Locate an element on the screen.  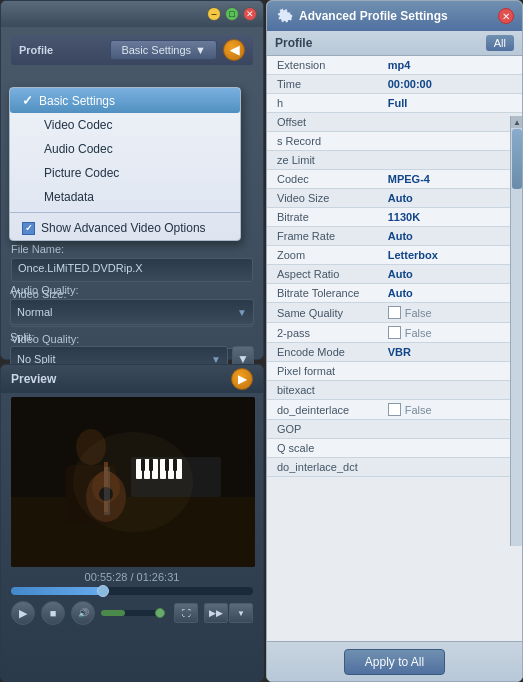
row-key: Pixel format is located at coordinates (324, 372).